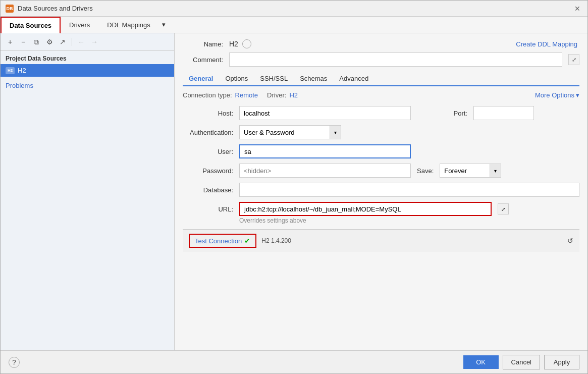  What do you see at coordinates (208, 171) in the screenshot?
I see `password-label: Password:` at bounding box center [208, 171].